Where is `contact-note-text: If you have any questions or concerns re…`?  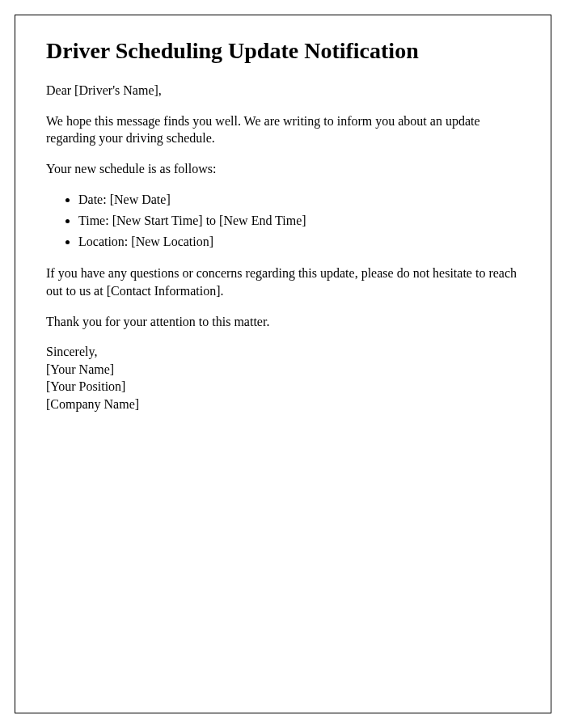
contact-note-text: If you have any questions or concerns re… is located at coordinates (283, 281).